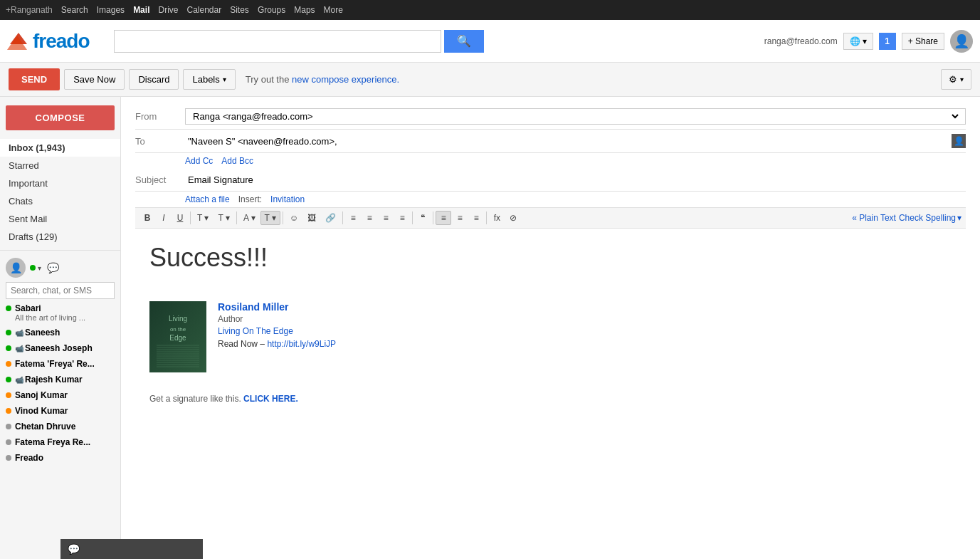 The image size is (980, 559). Describe the element at coordinates (199, 161) in the screenshot. I see `add-cc-link: Add Cc` at that location.